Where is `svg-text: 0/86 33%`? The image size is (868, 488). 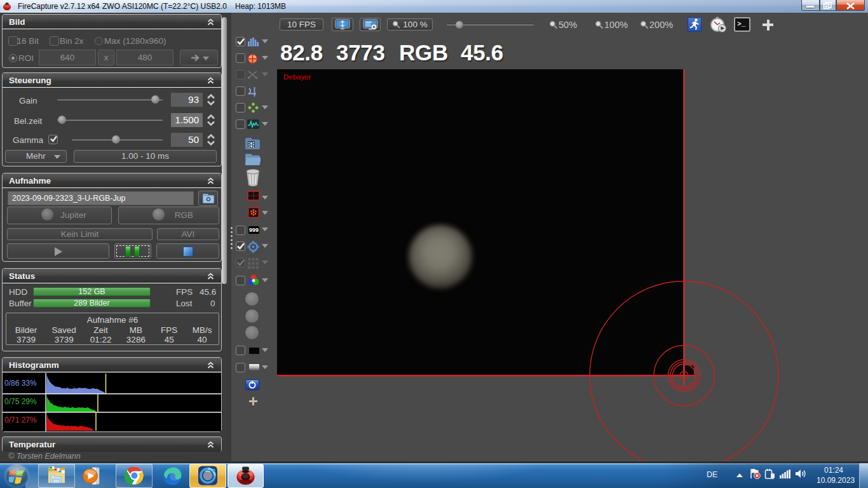
svg-text: 0/86 33% is located at coordinates (20, 383).